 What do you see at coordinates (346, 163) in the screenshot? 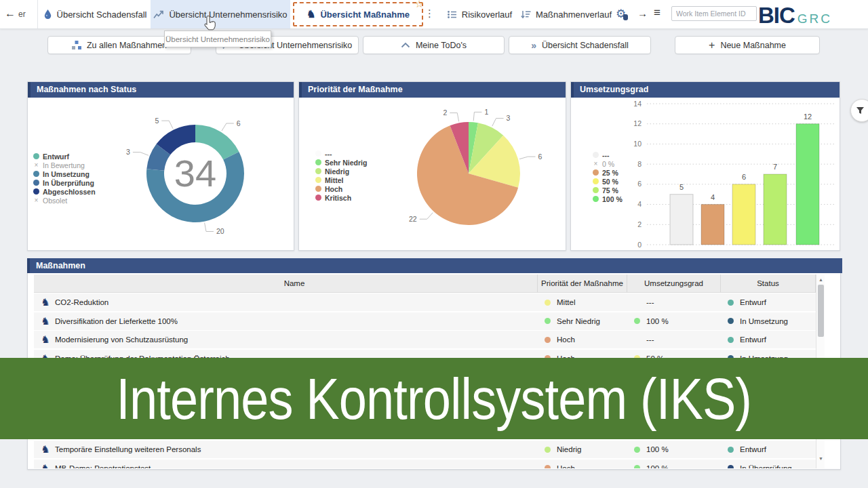
I see `legend-label: Sehr Niedrig` at bounding box center [346, 163].